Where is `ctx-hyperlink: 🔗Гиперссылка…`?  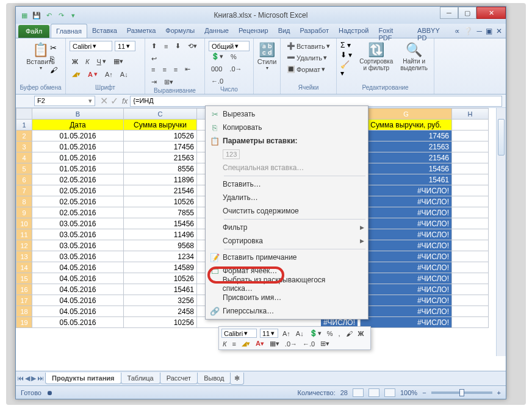 ctx-hyperlink: 🔗Гиперссылка… is located at coordinates (287, 311).